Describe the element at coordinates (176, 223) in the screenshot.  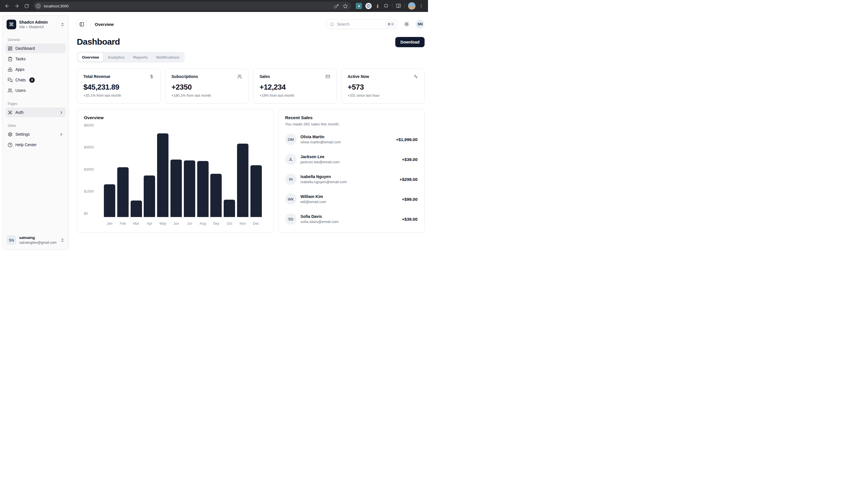
I see `x-tick-label: Jun` at that location.